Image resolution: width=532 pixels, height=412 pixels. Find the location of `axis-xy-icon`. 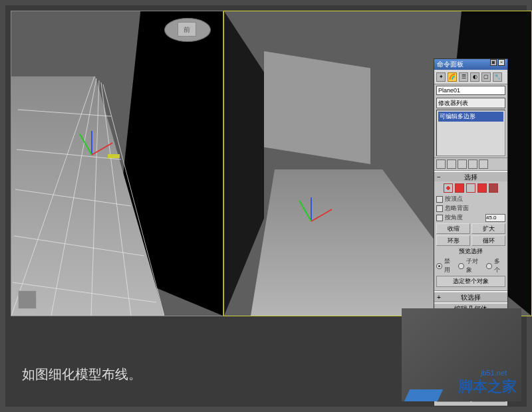

axis-xy-icon is located at coordinates (114, 156).